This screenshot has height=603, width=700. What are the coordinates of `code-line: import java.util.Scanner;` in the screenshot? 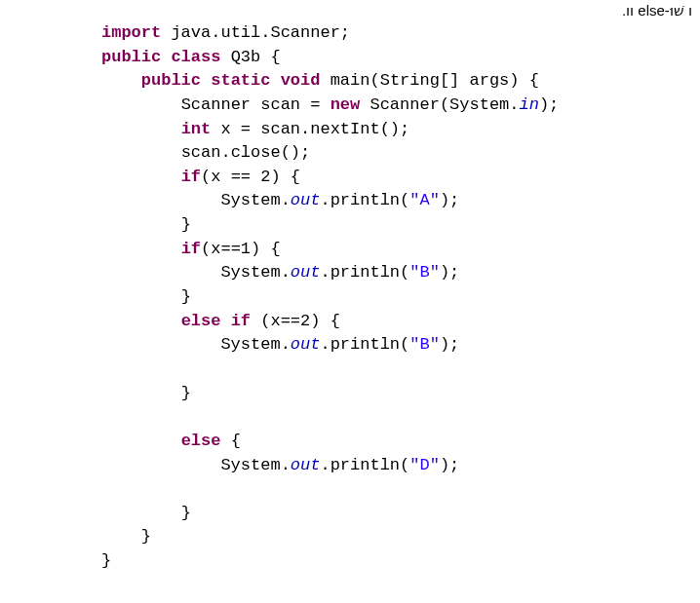 It's located at (226, 33).